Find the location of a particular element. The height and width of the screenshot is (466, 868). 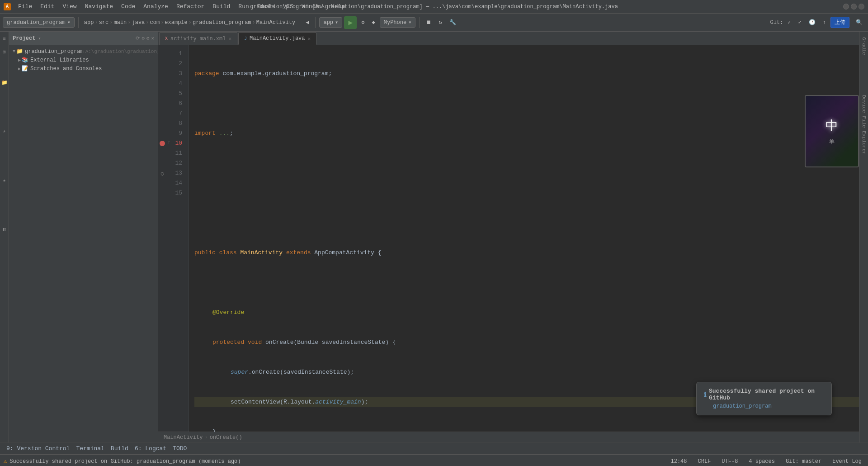

menu-build: Build is located at coordinates (222, 6).